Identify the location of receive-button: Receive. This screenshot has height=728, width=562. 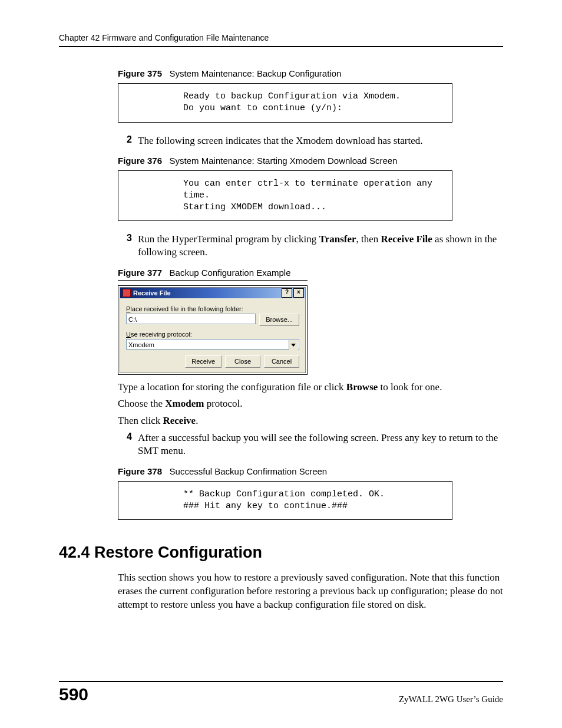
(203, 362).